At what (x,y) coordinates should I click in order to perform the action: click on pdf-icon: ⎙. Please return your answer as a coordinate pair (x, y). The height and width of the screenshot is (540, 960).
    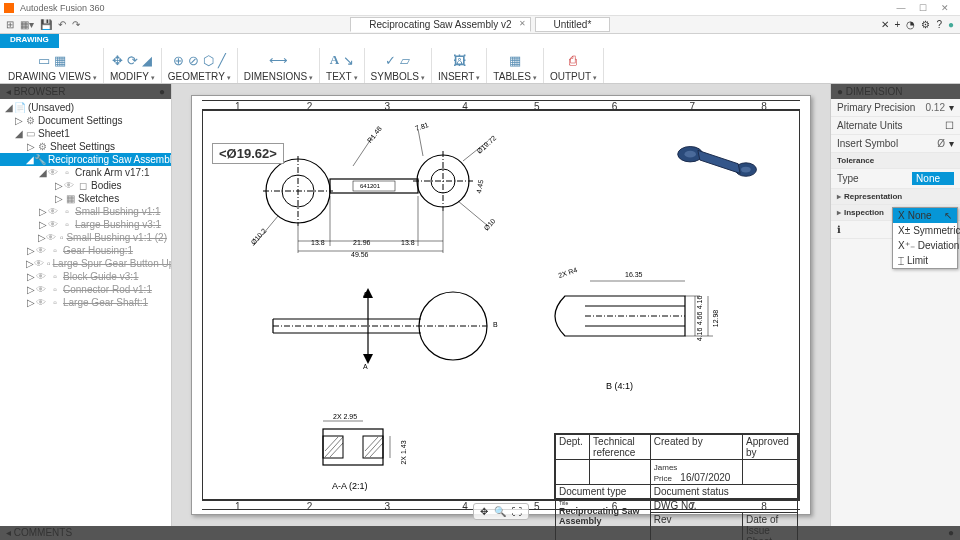
    Looking at the image, I should click on (573, 60).